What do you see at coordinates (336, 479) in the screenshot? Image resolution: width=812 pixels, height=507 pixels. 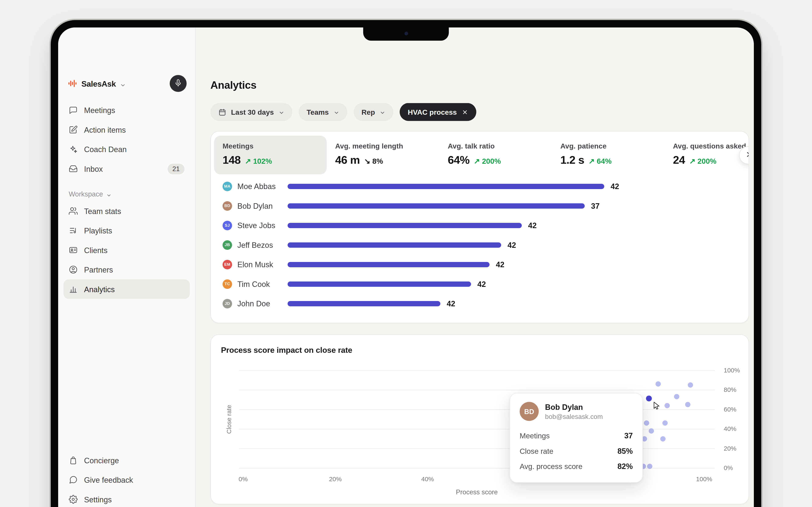 I see `x-tick-label: 20%` at bounding box center [336, 479].